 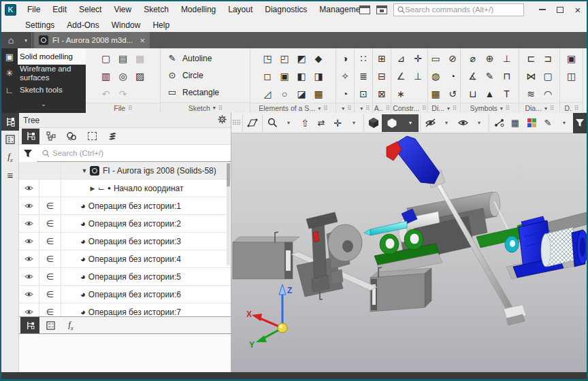 I want to click on document-tab: FI - Aurora 2008 m3d... ×, so click(x=92, y=40).